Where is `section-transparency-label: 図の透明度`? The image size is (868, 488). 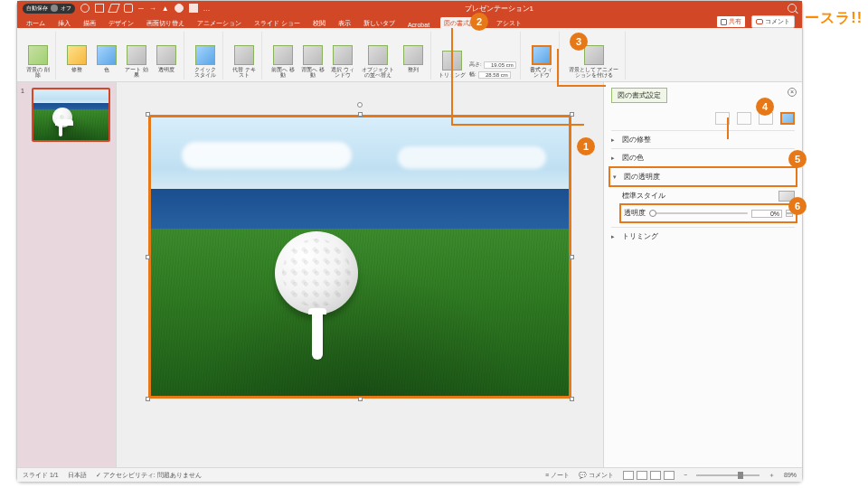 section-transparency-label: 図の透明度 is located at coordinates (642, 177).